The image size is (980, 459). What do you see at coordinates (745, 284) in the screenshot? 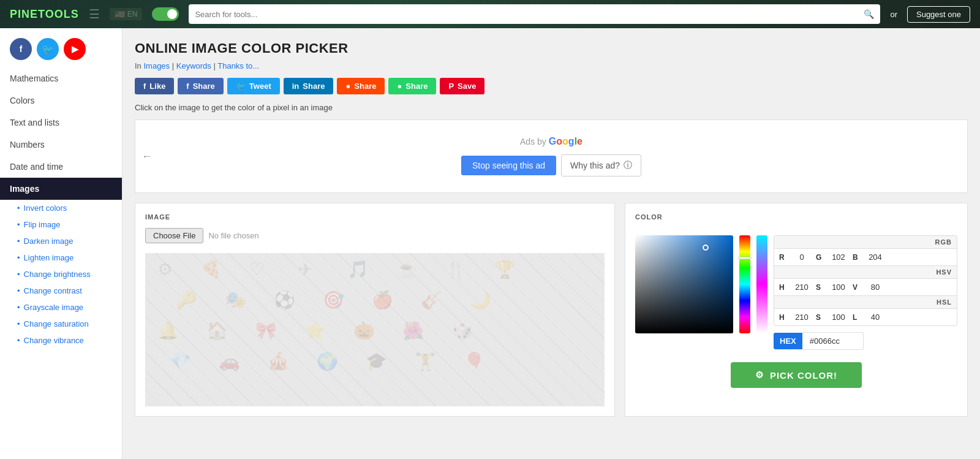
I see `hue-strip` at bounding box center [745, 284].